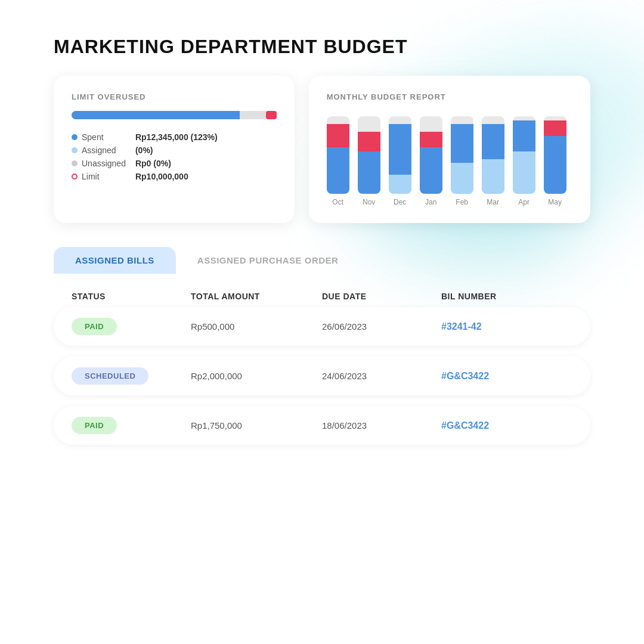 The image size is (644, 644). I want to click on legend-label-assigned: Assigned, so click(99, 150).